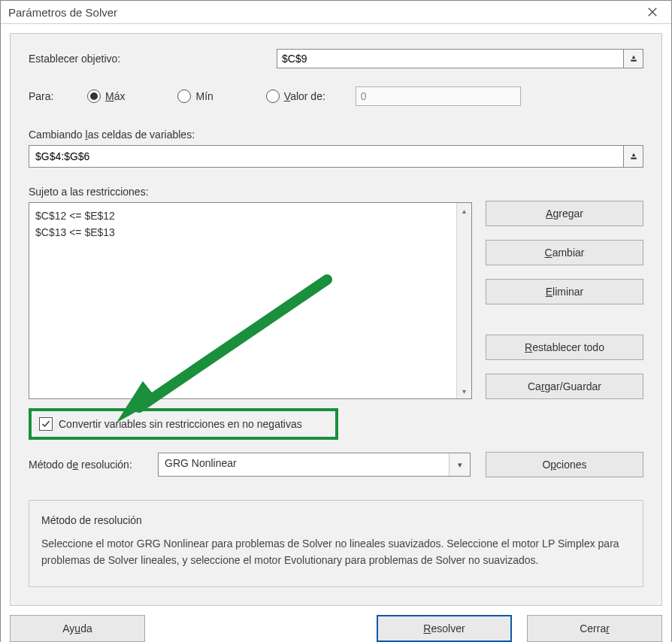 The width and height of the screenshot is (672, 642). I want to click on method-description-box: Método de resolución Seleccione el motor…, so click(336, 544).